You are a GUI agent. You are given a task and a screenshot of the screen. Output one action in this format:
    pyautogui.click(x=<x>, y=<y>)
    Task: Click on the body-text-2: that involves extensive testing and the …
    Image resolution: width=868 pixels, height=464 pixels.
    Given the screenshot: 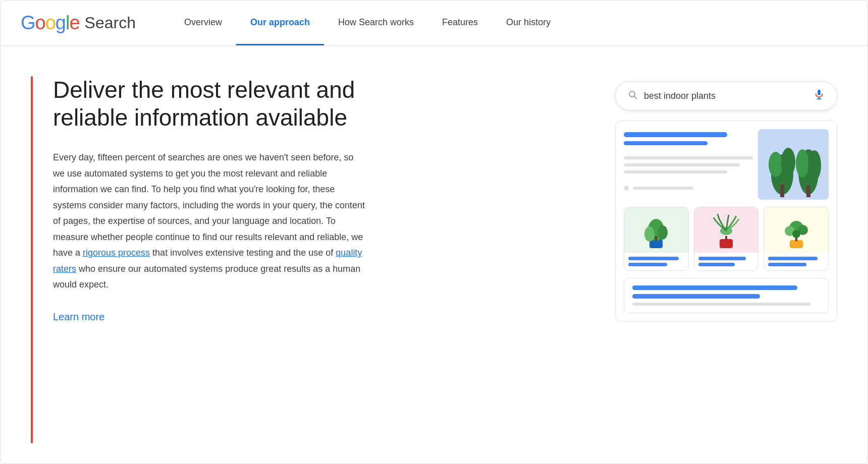 What is the action you would take?
    pyautogui.click(x=243, y=253)
    